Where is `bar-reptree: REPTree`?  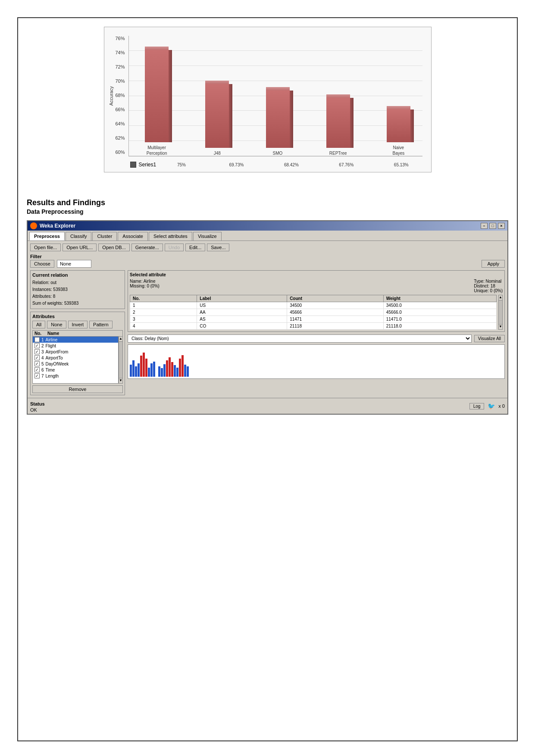 bar-reptree: REPTree is located at coordinates (338, 127).